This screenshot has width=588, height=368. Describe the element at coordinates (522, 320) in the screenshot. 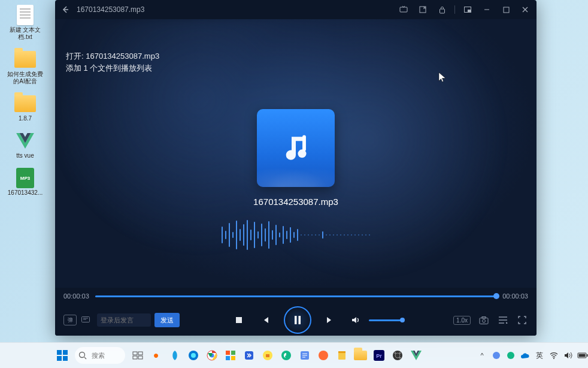

I see `fullscreen-button` at that location.